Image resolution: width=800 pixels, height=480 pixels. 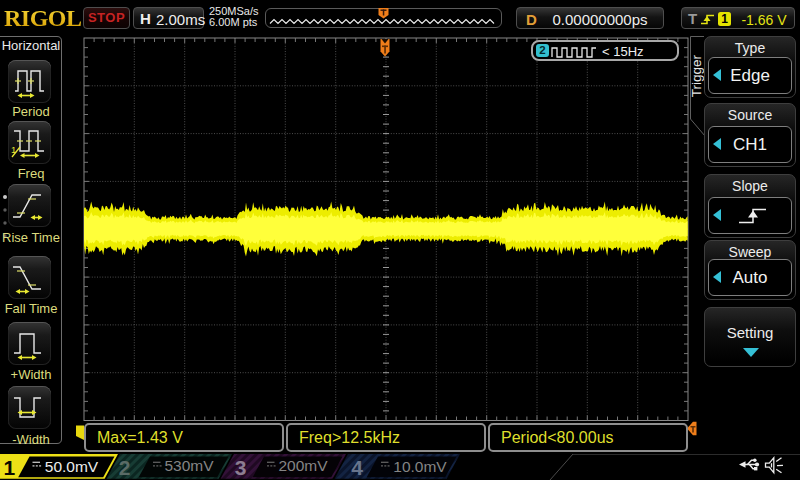 I want to click on svg-text: 2, so click(x=125, y=468).